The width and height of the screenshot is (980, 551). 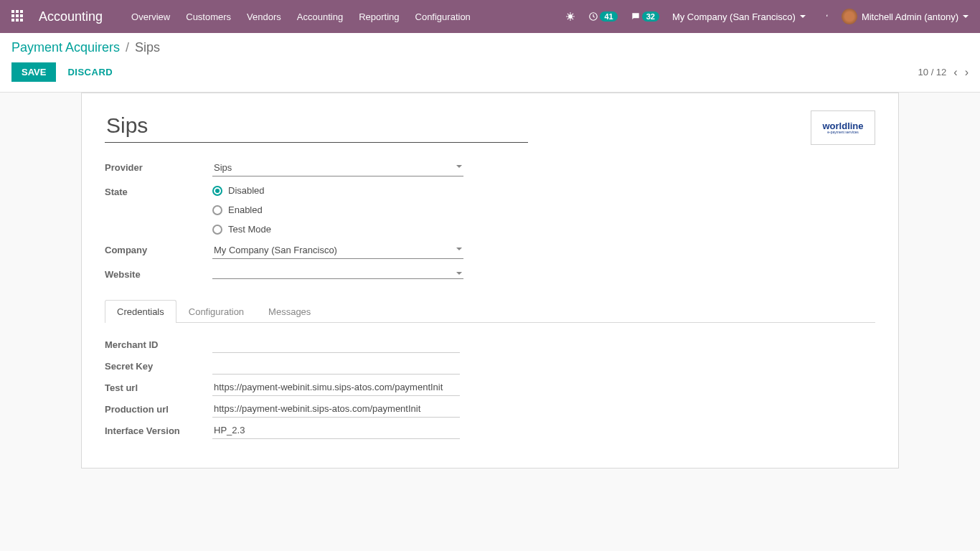 What do you see at coordinates (18, 17) in the screenshot?
I see `apps-icon` at bounding box center [18, 17].